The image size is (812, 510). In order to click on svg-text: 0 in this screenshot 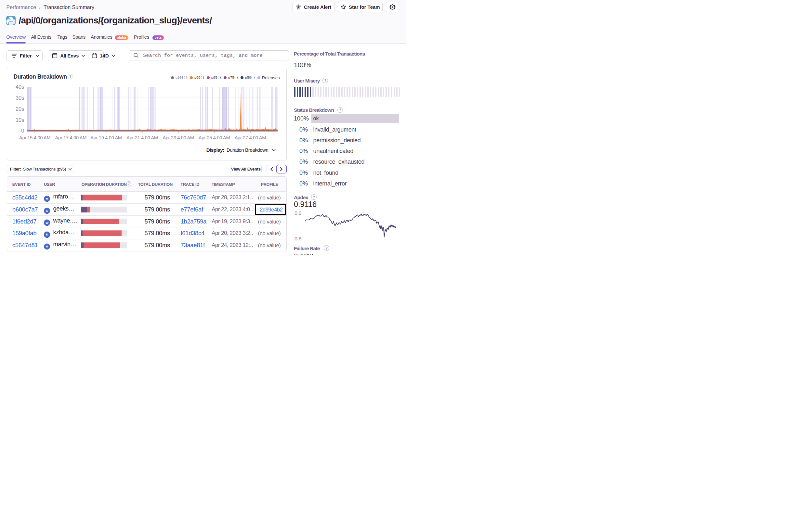, I will do `click(23, 130)`.